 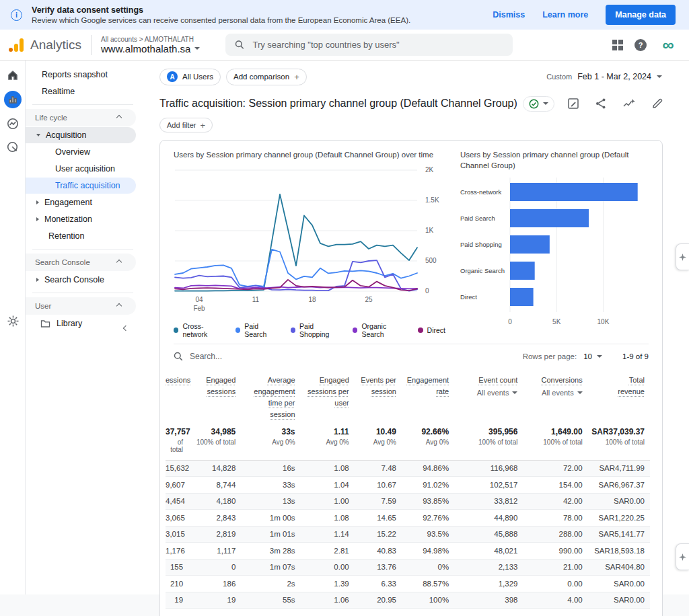 What do you see at coordinates (488, 486) in the screenshot?
I see `table-cell: 102,517` at bounding box center [488, 486].